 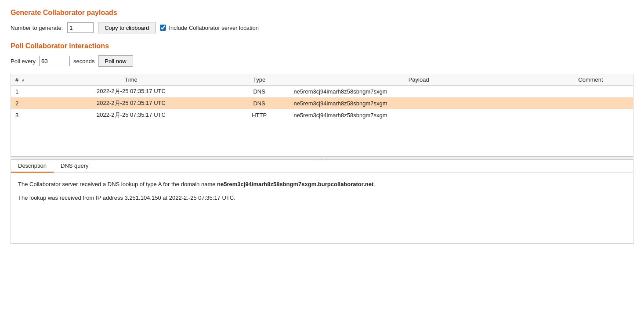 I want to click on col-header-type: Type, so click(x=259, y=80).